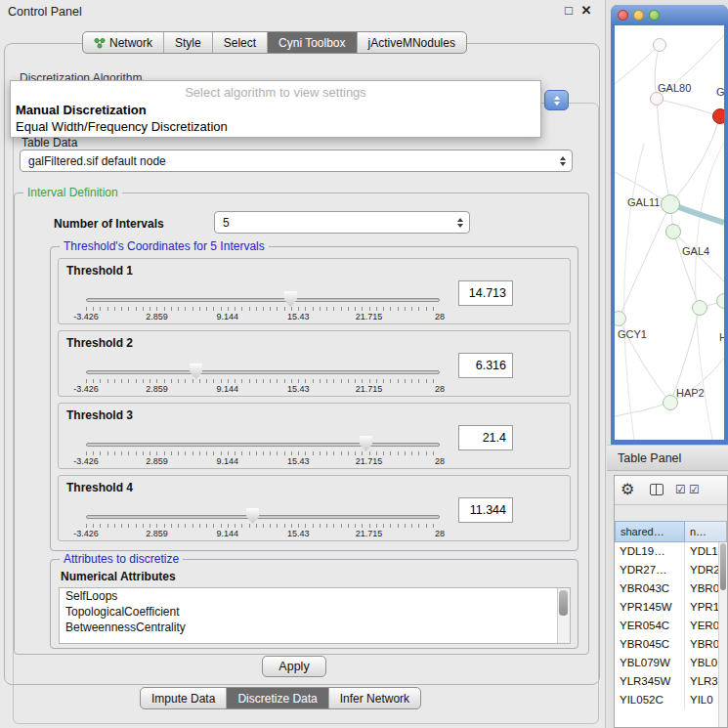 This screenshot has width=728, height=728. I want to click on threshold-value-field: 6.316, so click(486, 365).